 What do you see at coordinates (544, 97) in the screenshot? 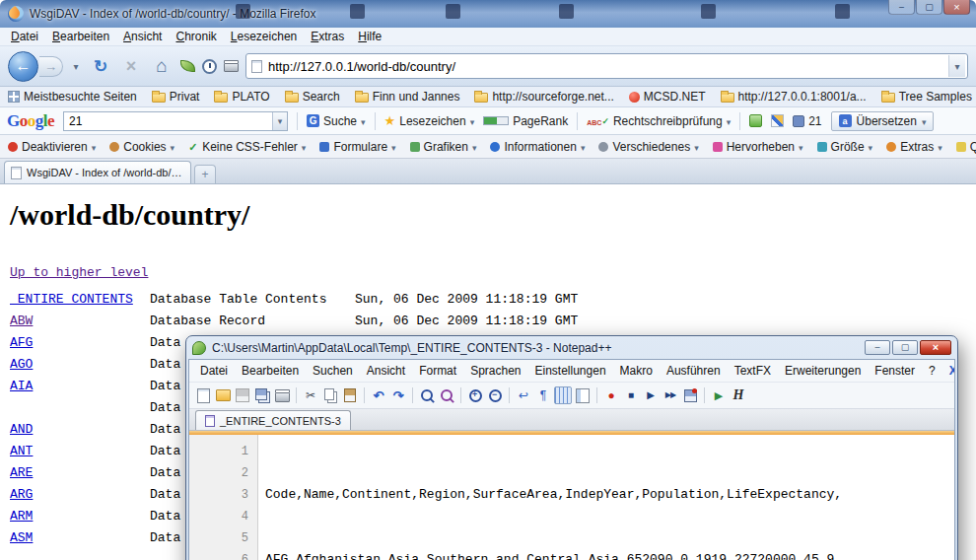
I see `bookmark-sourceforge: http://sourceforge.net...` at bounding box center [544, 97].